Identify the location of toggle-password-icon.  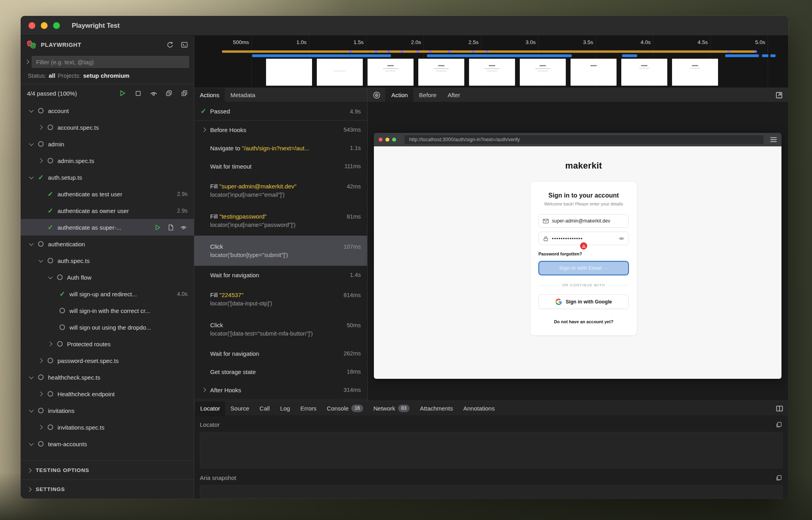
(622, 239).